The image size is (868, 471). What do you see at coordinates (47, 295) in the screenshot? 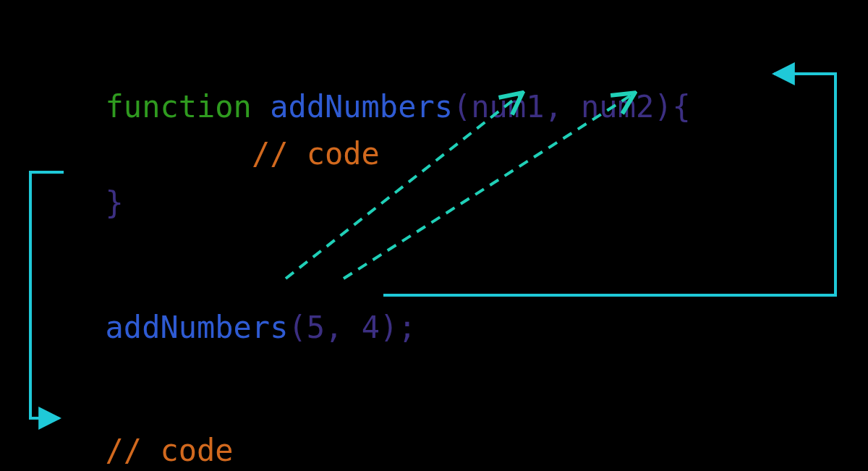
I see `arrow-return-to-code` at bounding box center [47, 295].